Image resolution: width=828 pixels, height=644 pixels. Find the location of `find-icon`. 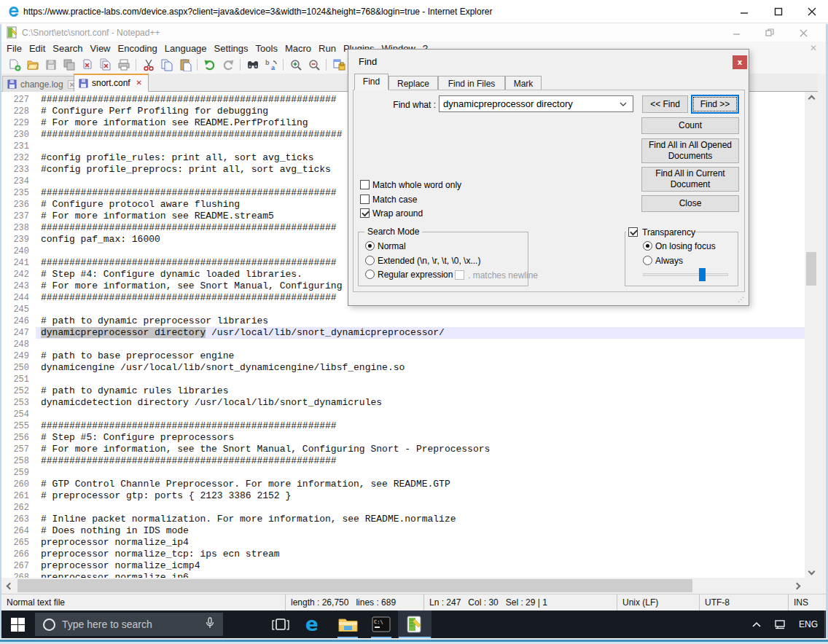

find-icon is located at coordinates (253, 65).